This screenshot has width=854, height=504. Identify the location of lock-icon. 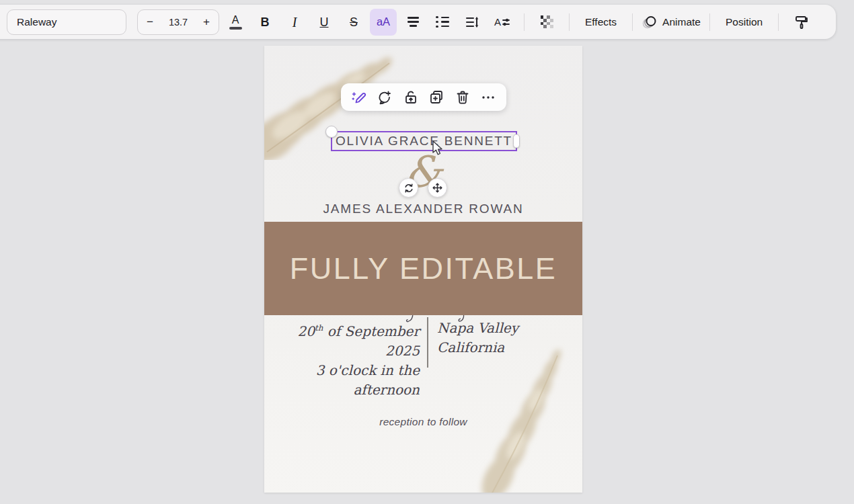
(411, 97).